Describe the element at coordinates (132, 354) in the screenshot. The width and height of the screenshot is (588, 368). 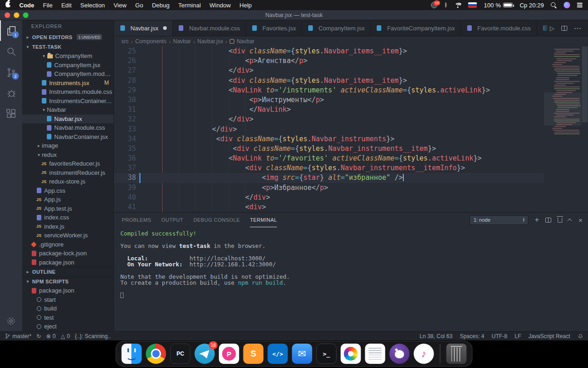
I see `dock-finder-icon` at that location.